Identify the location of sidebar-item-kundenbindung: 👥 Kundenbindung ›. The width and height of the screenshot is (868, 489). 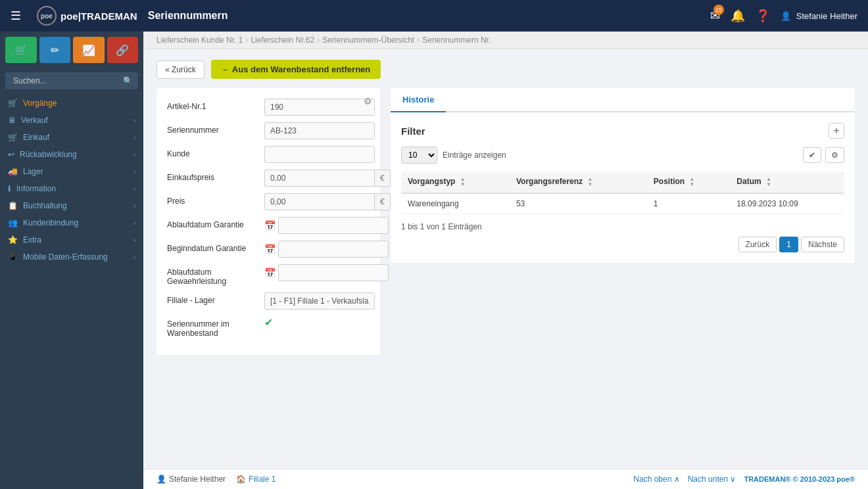
(72, 221).